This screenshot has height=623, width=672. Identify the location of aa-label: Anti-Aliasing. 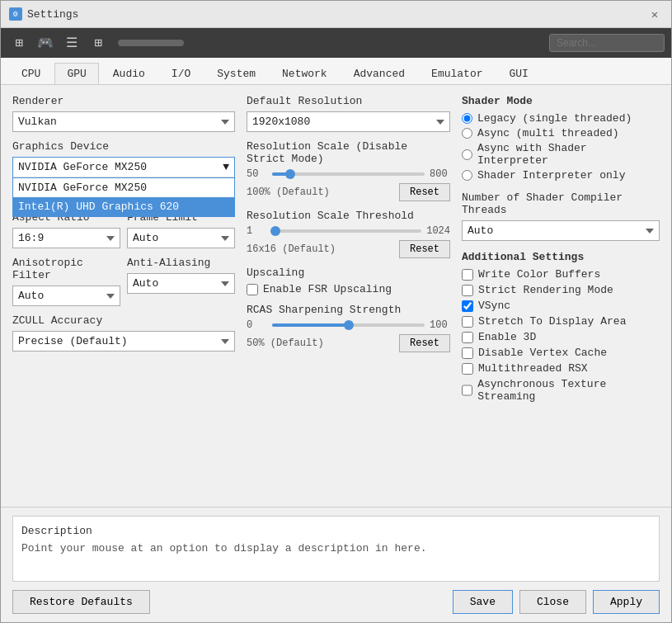
(181, 262).